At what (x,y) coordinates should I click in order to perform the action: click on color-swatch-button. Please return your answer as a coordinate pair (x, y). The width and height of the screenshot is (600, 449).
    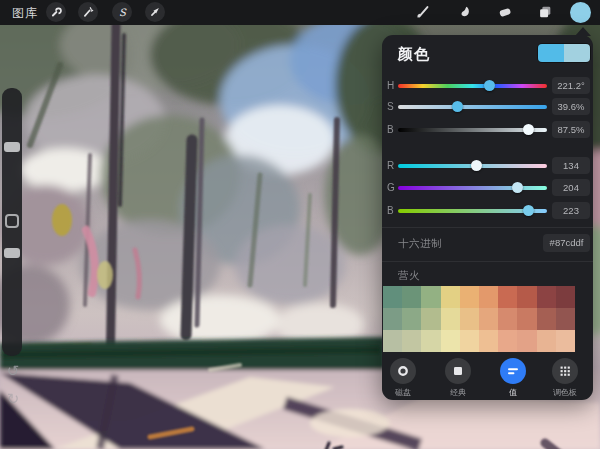
    Looking at the image, I should click on (580, 12).